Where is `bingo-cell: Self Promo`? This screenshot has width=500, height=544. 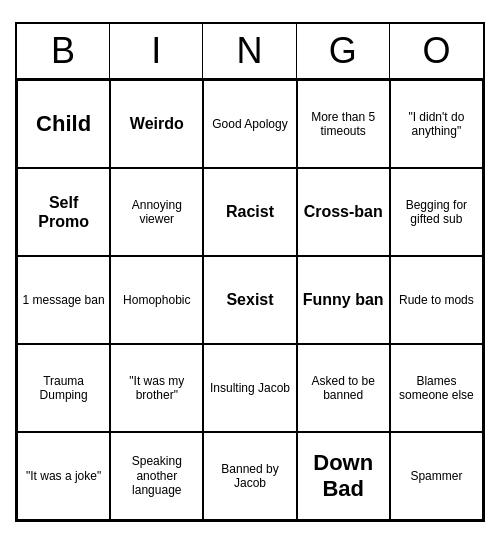
bingo-cell: Self Promo is located at coordinates (64, 212).